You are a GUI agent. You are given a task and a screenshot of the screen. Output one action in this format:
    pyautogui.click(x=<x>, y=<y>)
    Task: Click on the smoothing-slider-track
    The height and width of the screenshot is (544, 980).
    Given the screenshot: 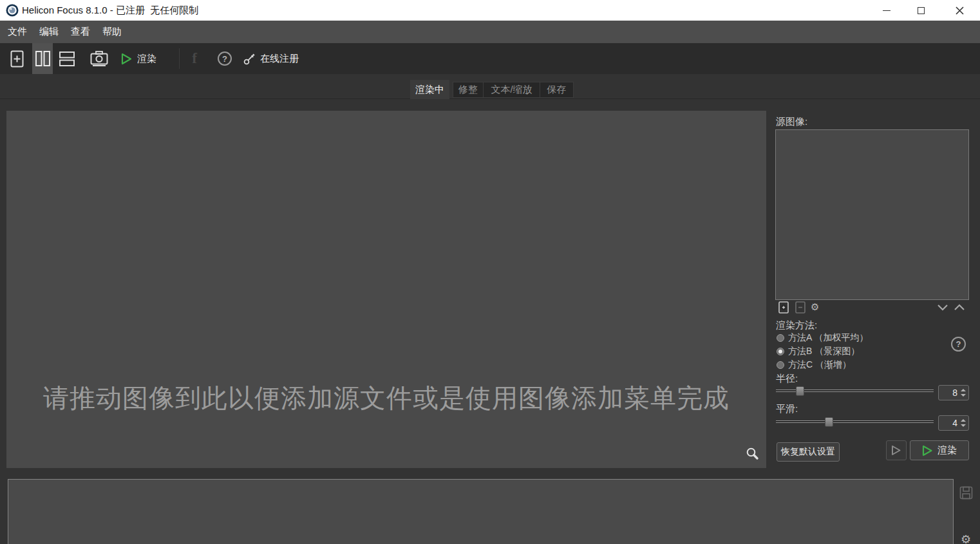 What is the action you would take?
    pyautogui.click(x=855, y=422)
    